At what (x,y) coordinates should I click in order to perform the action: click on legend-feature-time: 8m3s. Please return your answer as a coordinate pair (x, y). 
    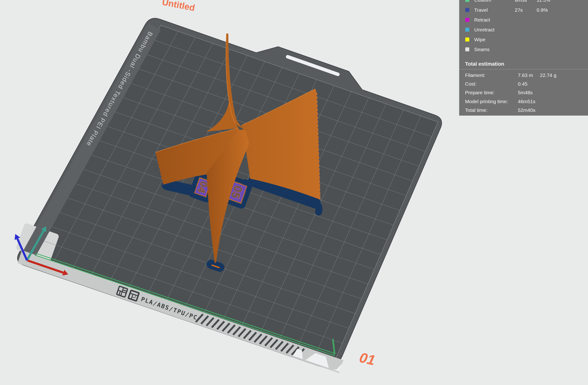
    Looking at the image, I should click on (521, 2).